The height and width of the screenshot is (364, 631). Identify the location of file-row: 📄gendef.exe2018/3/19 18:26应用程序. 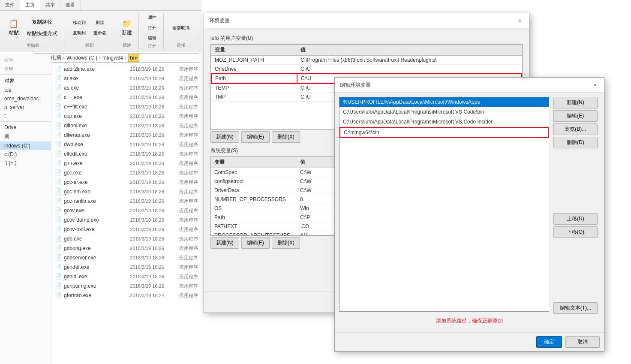
(126, 267).